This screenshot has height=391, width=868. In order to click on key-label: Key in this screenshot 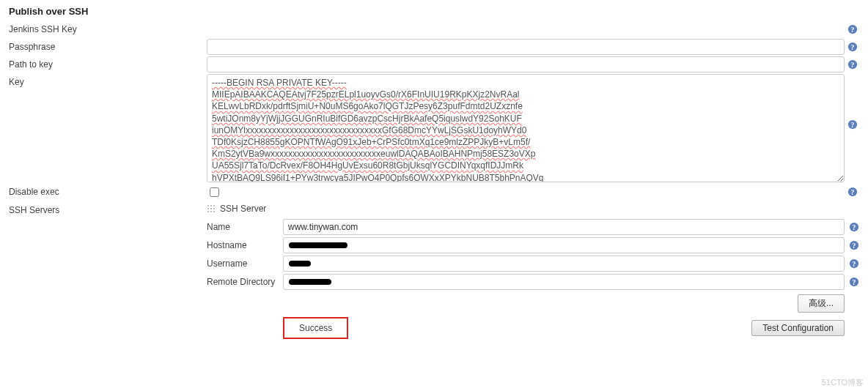, I will do `click(108, 82)`.